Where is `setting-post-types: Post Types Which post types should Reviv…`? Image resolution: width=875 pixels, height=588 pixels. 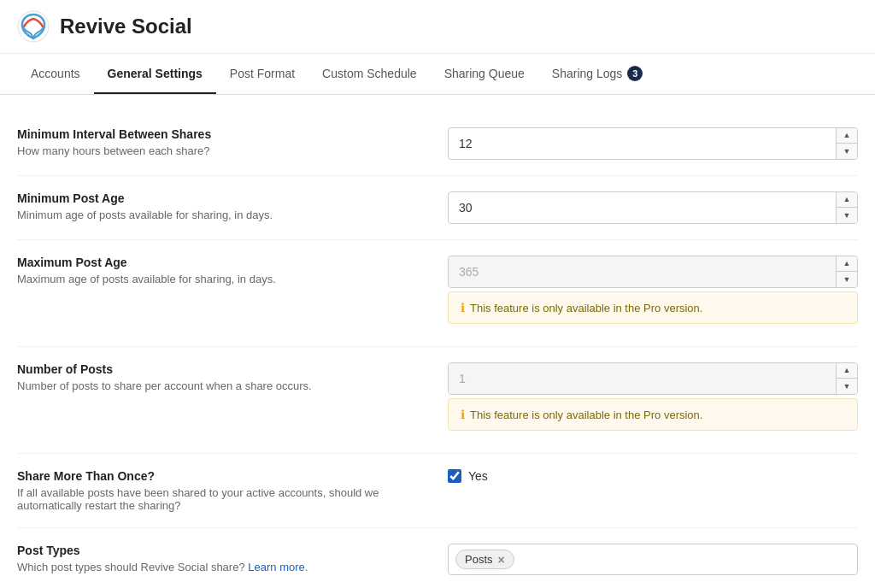 setting-post-types: Post Types Which post types should Reviv… is located at coordinates (438, 558).